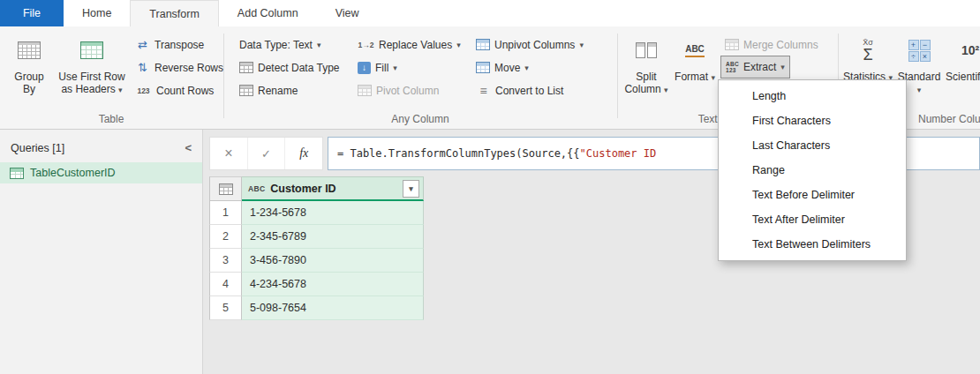 The height and width of the screenshot is (374, 980). What do you see at coordinates (756, 67) in the screenshot?
I see `extract-button: ABC 123 Extract ▾` at bounding box center [756, 67].